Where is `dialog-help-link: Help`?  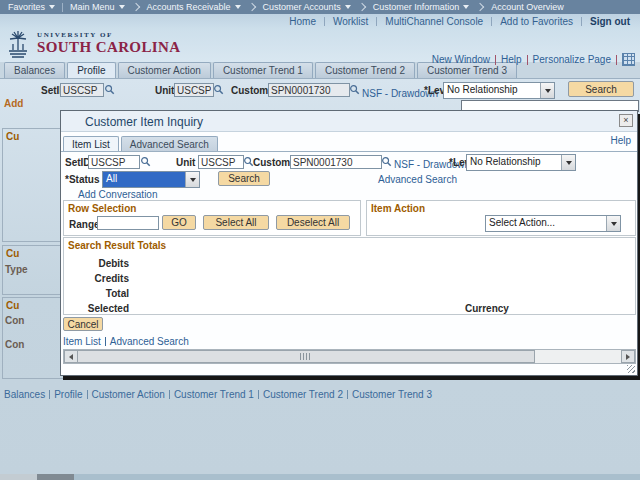 dialog-help-link: Help is located at coordinates (620, 140).